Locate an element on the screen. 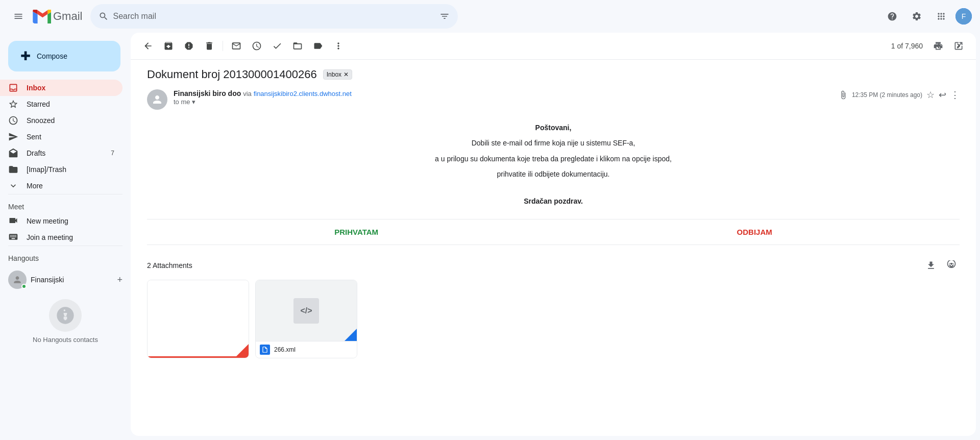 The height and width of the screenshot is (440, 980). email-greeting: Poštovani, is located at coordinates (553, 128).